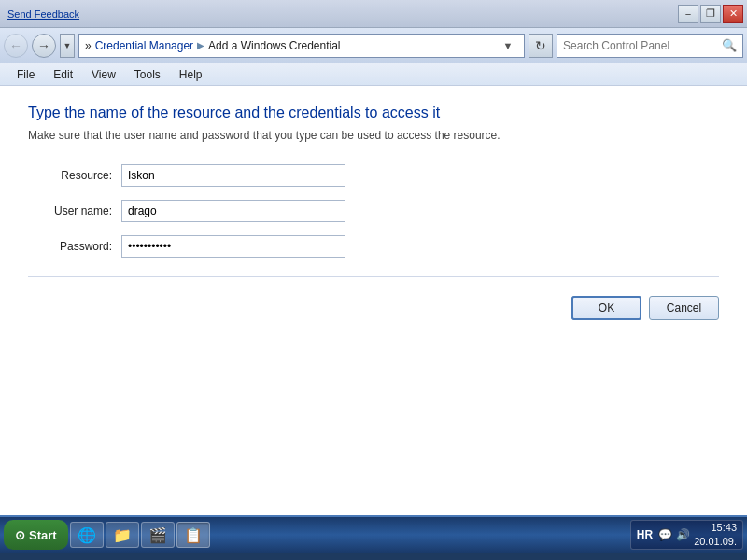 This screenshot has width=747, height=560. What do you see at coordinates (378, 246) in the screenshot?
I see `password-row: Password:` at bounding box center [378, 246].